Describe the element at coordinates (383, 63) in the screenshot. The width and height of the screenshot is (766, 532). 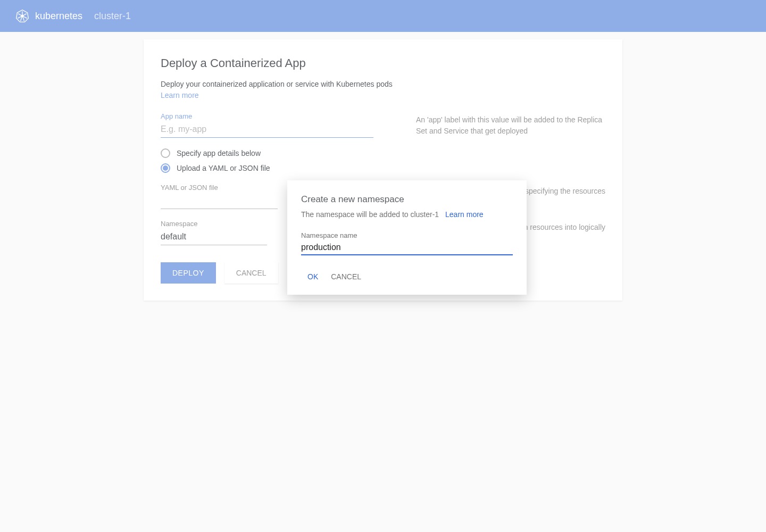
I see `page-title: Deploy a Containerized App` at that location.